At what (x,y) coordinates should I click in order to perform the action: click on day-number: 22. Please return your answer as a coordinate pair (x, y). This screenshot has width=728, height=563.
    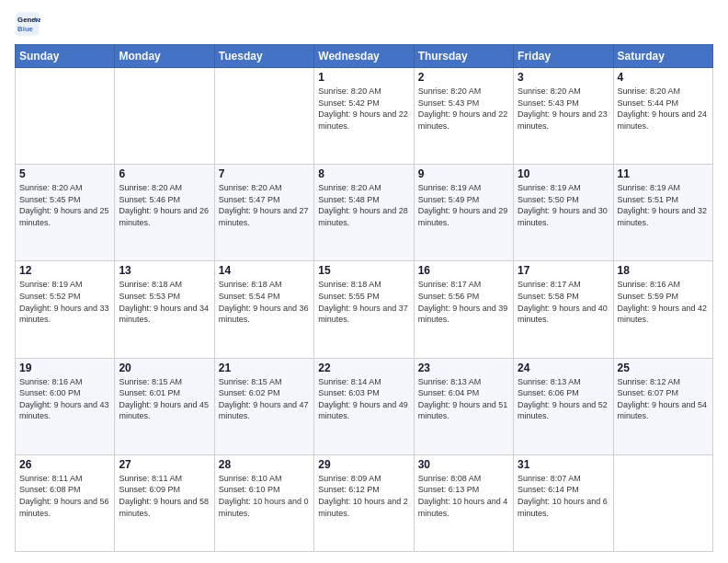
    Looking at the image, I should click on (364, 368).